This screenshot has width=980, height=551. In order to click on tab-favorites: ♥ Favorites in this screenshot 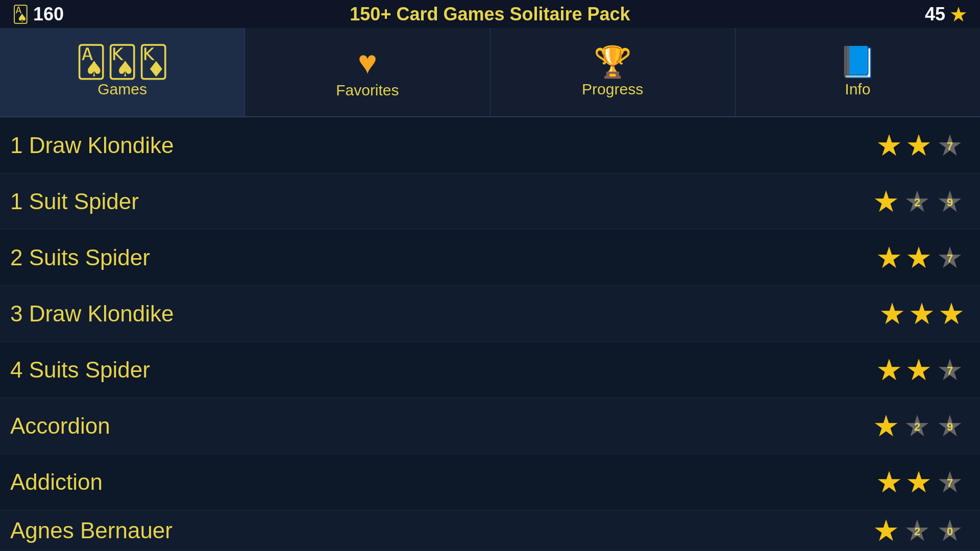, I will do `click(367, 72)`.